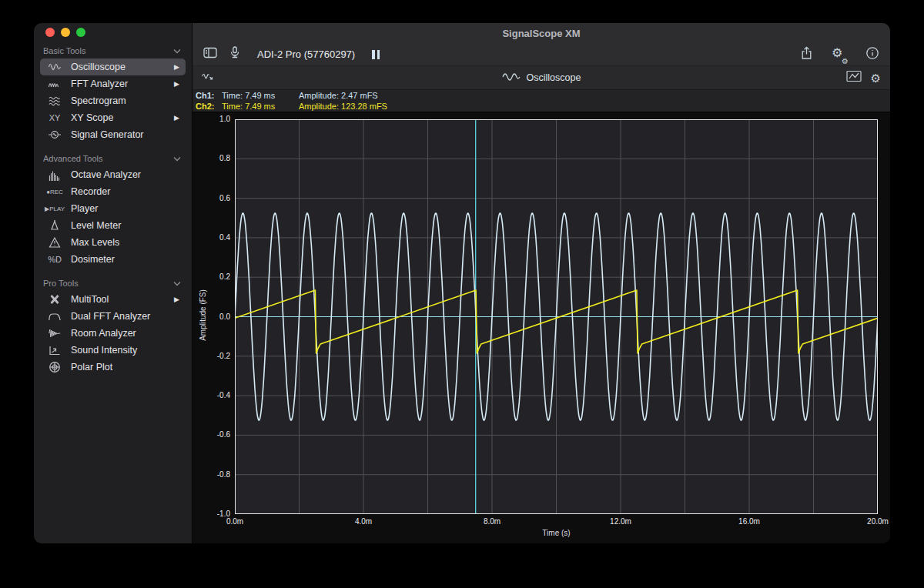 This screenshot has height=588, width=924. Describe the element at coordinates (541, 102) in the screenshot. I see `cursor-readout-bar: Ch1: Time: 7.49 ms Amplitude: 2.47 mFS C…` at that location.